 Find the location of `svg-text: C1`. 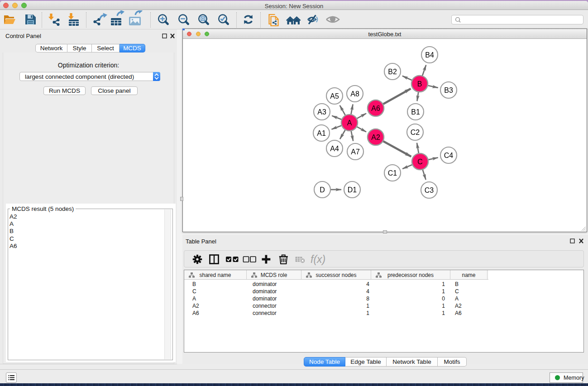

svg-text: C1 is located at coordinates (393, 173).